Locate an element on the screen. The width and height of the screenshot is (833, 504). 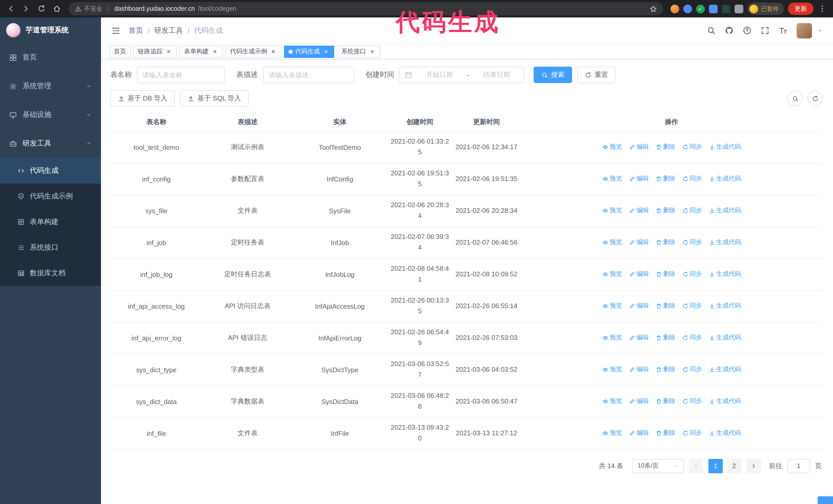
table-desc-input is located at coordinates (309, 75).